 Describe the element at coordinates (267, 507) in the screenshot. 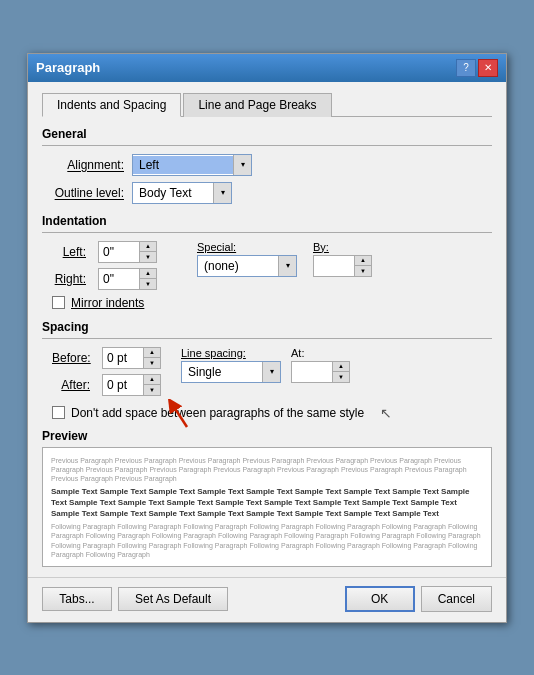

I see `preview-box: Previous Paragraph Previous Paragraph Pr…` at that location.